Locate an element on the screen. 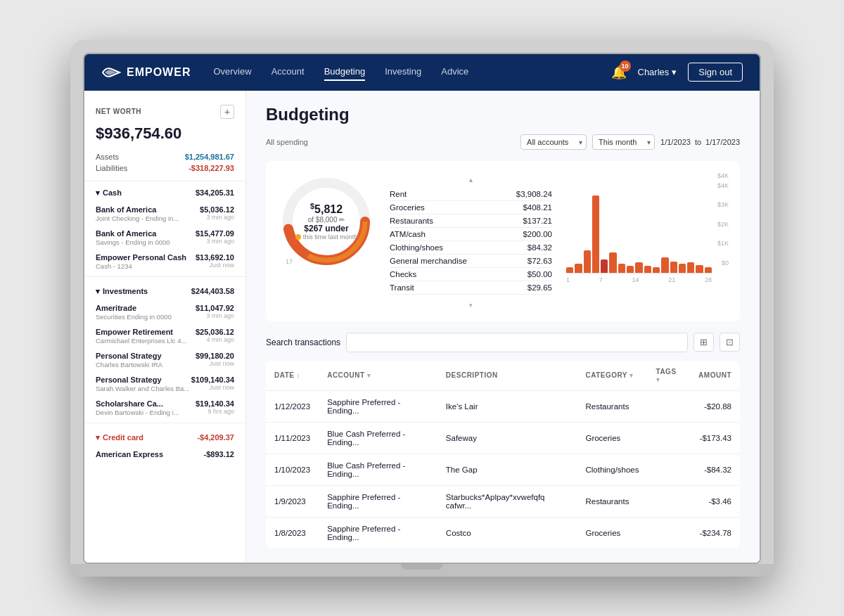 The image size is (844, 616). edit-budget-icon: ✏ is located at coordinates (342, 219).